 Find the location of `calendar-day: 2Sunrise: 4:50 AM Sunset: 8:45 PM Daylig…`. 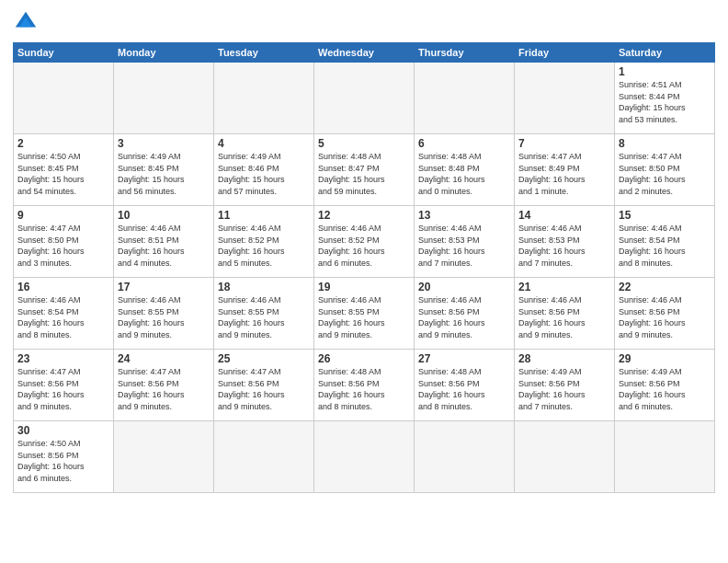

calendar-day: 2Sunrise: 4:50 AM Sunset: 8:45 PM Daylig… is located at coordinates (64, 170).